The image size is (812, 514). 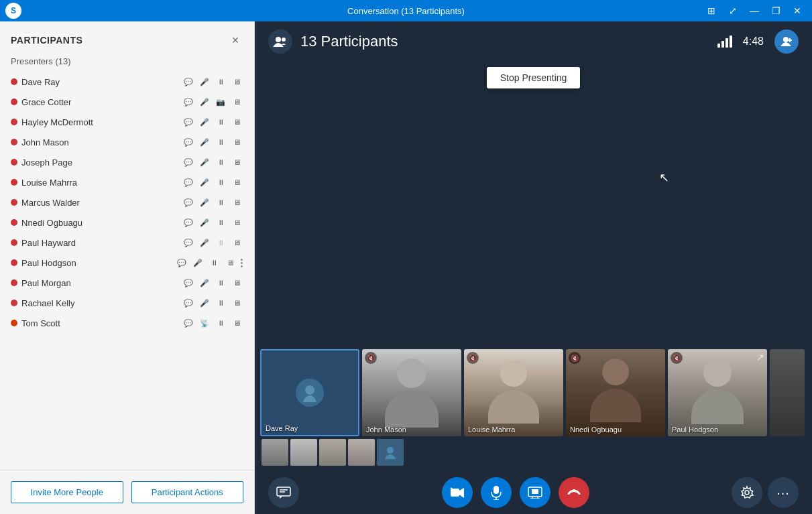 I want to click on restore-button: ❐, so click(x=776, y=11).